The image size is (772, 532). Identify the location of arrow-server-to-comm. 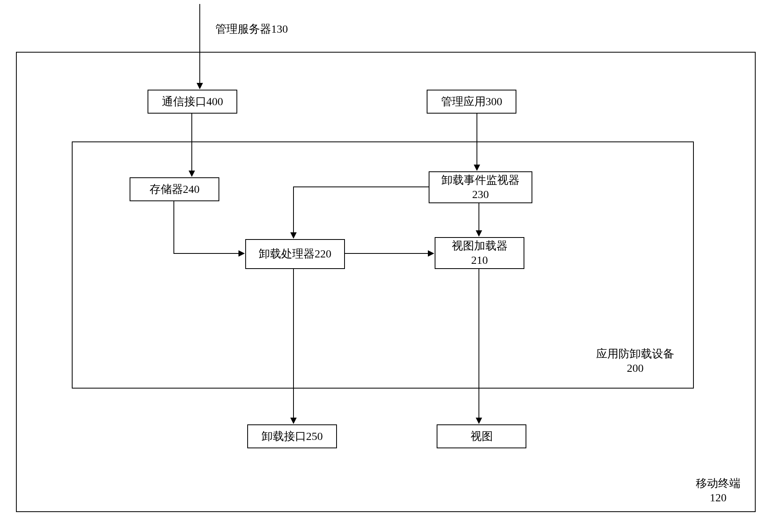
(200, 43).